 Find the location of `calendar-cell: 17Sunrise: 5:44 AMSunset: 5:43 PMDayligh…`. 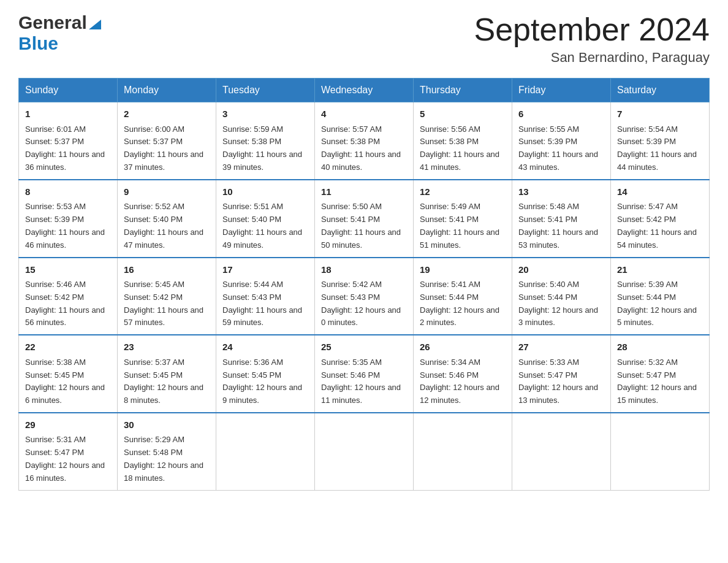

calendar-cell: 17Sunrise: 5:44 AMSunset: 5:43 PMDayligh… is located at coordinates (266, 297).